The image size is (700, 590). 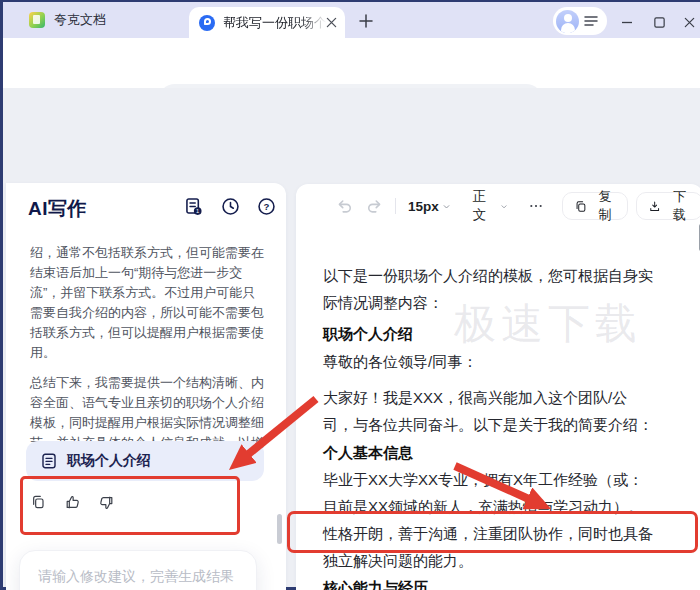 I want to click on font-size-value: 15px, so click(x=424, y=206).